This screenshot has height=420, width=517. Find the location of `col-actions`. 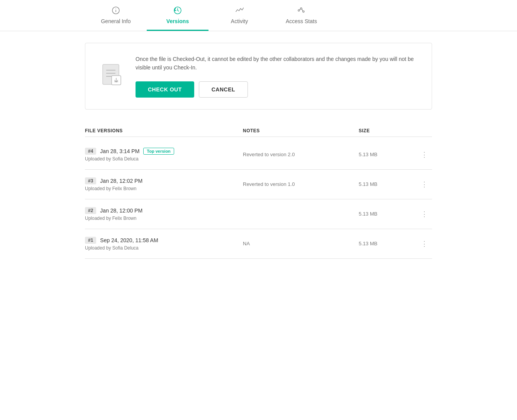

col-actions is located at coordinates (424, 131).